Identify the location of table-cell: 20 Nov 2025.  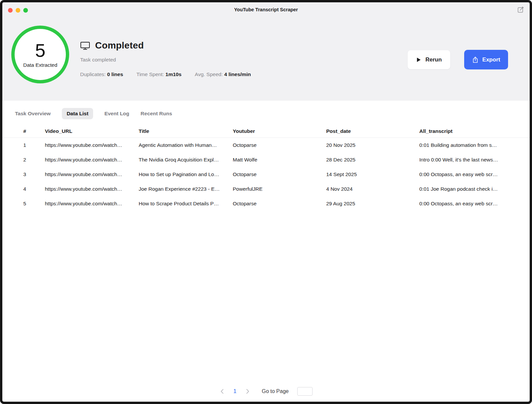
(373, 145).